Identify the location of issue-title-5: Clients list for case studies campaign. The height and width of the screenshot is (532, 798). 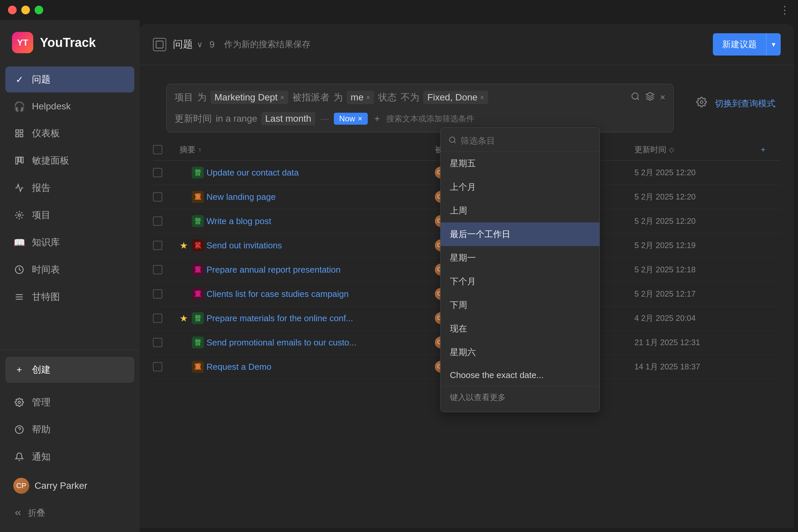
(278, 294).